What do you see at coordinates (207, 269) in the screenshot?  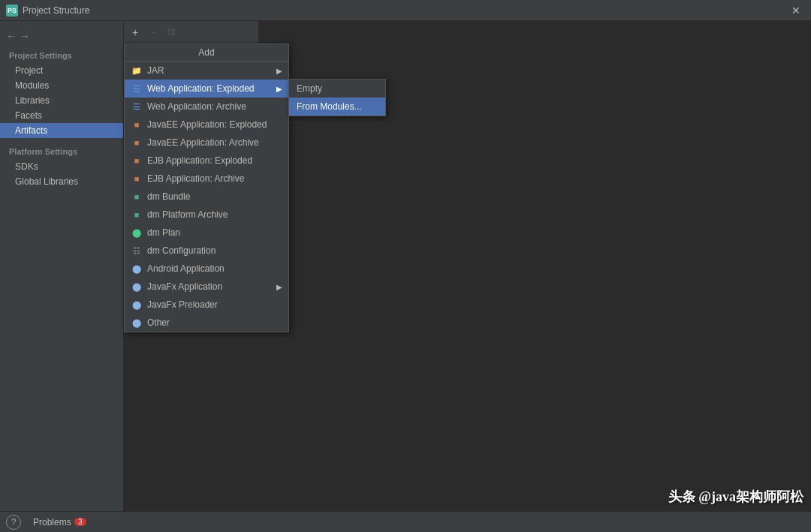 I see `menu-item-android-application: ⬤ Android Application` at bounding box center [207, 269].